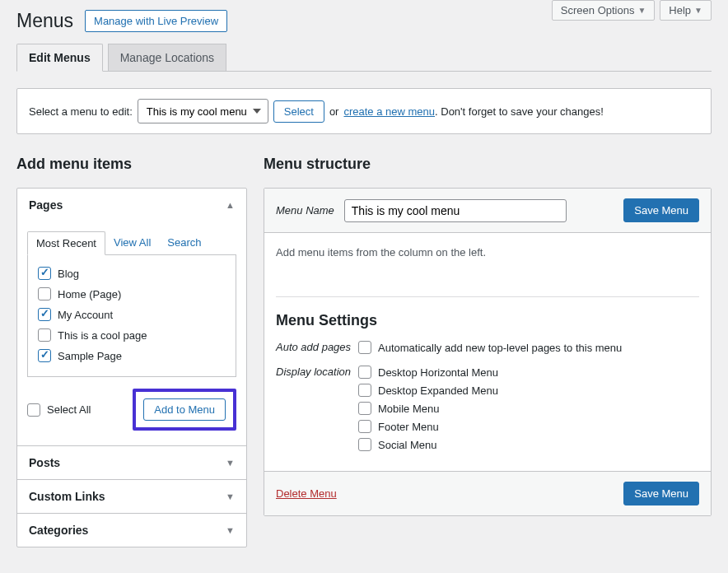  Describe the element at coordinates (184, 410) in the screenshot. I see `add-to-menu-button: Add to Menu` at that location.